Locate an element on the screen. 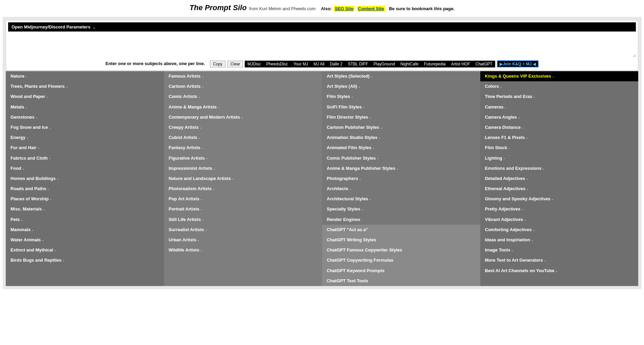  toolbar-link: Dalle 2 is located at coordinates (336, 64).